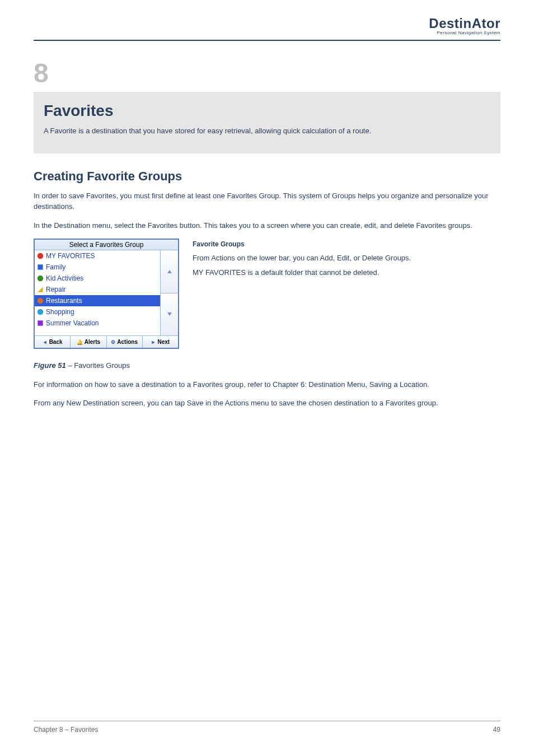 The width and height of the screenshot is (534, 756). Describe the element at coordinates (56, 267) in the screenshot. I see `list-item-label: Family` at that location.